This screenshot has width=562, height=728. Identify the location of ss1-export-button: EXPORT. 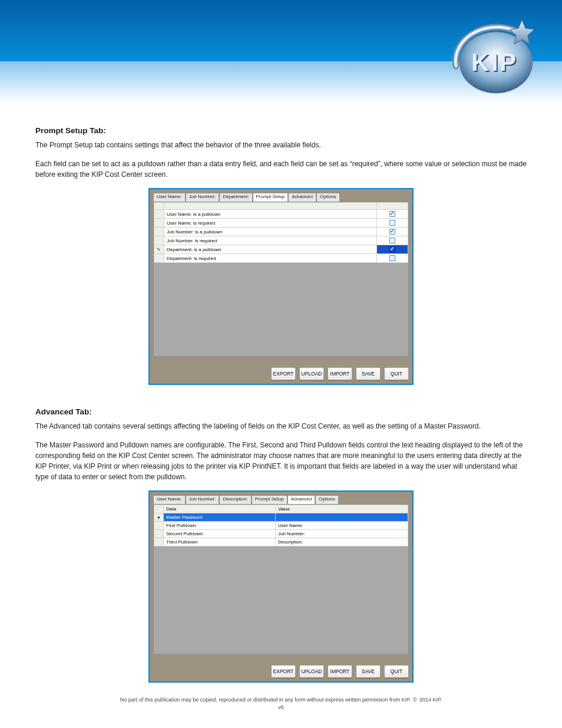
(283, 374).